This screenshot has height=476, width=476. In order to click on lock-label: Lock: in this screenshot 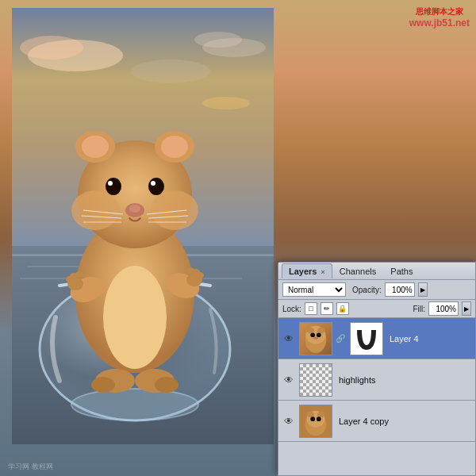, I will do `click(292, 309)`.